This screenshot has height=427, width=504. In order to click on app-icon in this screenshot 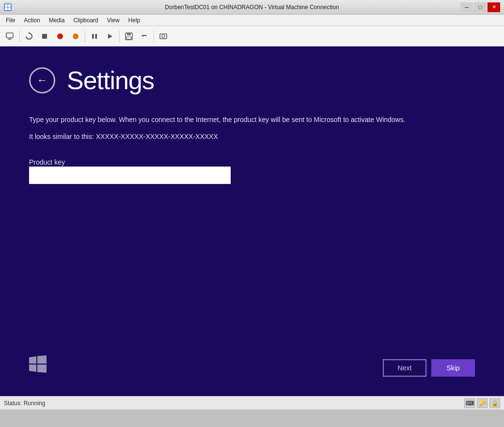, I will do `click(8, 7)`.